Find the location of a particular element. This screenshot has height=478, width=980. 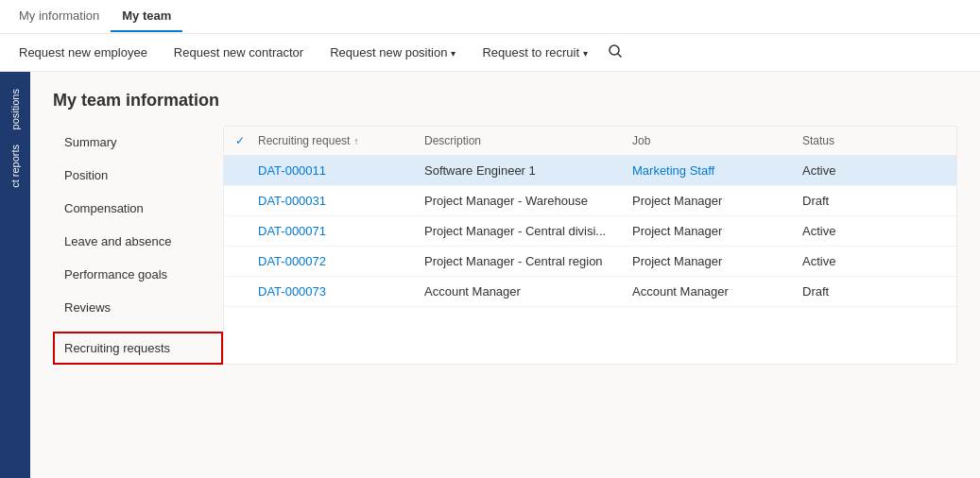

tab-my-team: My team is located at coordinates (146, 17).